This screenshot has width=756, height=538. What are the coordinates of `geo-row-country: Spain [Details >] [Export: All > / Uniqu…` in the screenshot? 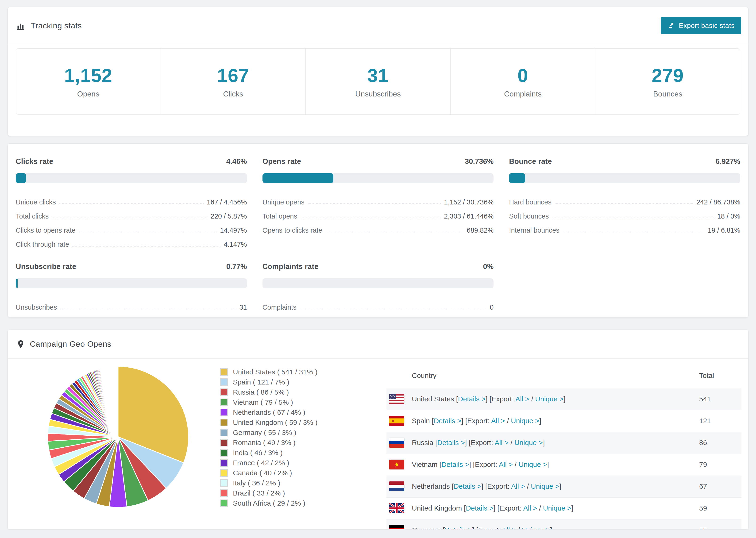 It's located at (476, 421).